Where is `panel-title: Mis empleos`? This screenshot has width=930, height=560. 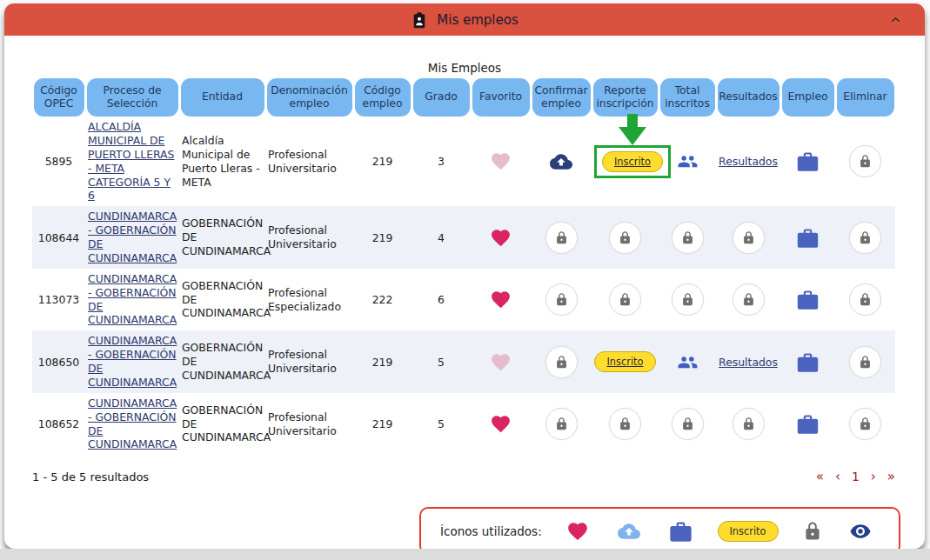
panel-title: Mis empleos is located at coordinates (477, 20).